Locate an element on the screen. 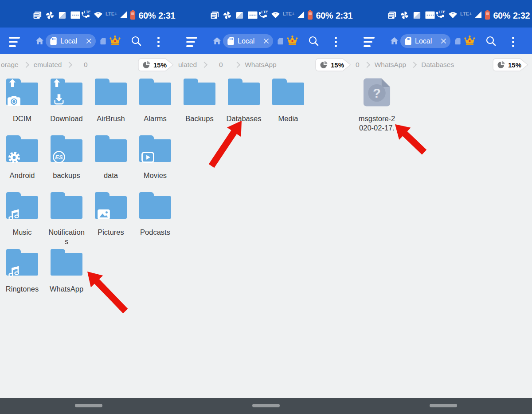 The height and width of the screenshot is (414, 532). folder-item-airbrush: AirBrush is located at coordinates (111, 106).